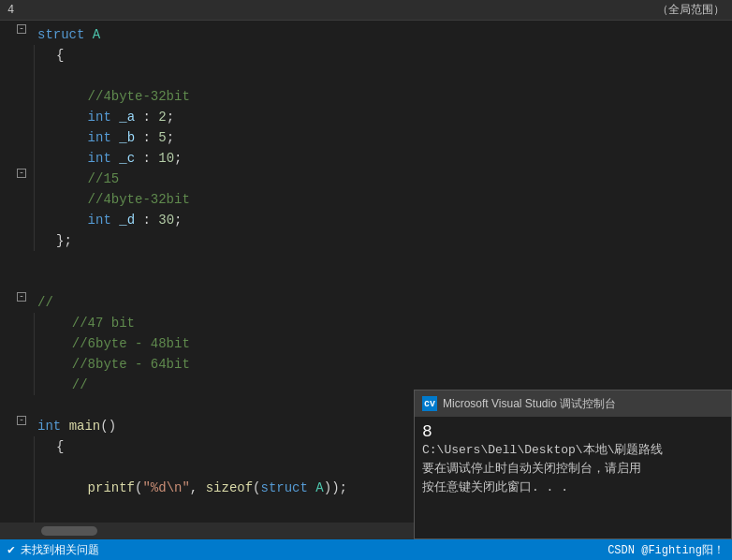  I want to click on console-path-line: C:\Users\Dell\Desktop\本地\刷题路线, so click(573, 450).